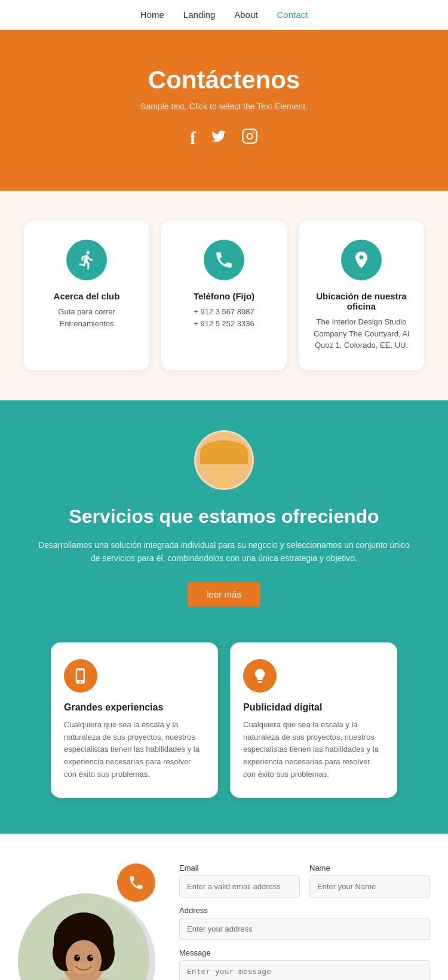  Describe the element at coordinates (81, 676) in the screenshot. I see `mobile-icon` at that location.